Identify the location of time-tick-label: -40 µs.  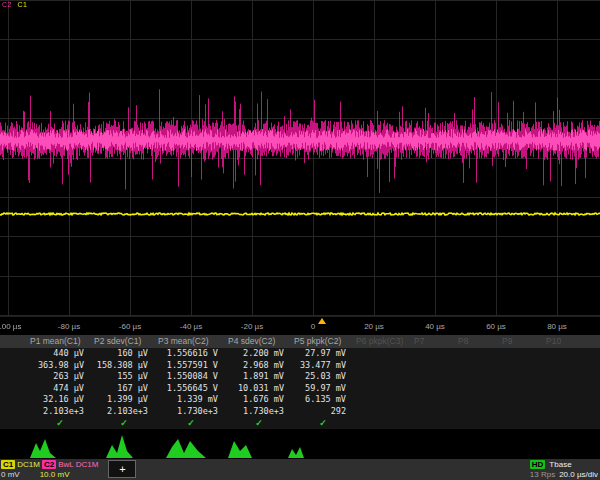
(191, 326).